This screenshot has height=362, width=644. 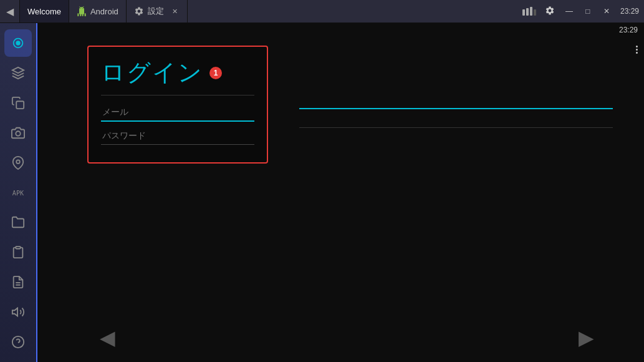 What do you see at coordinates (178, 112) in the screenshot?
I see `email-input` at bounding box center [178, 112].